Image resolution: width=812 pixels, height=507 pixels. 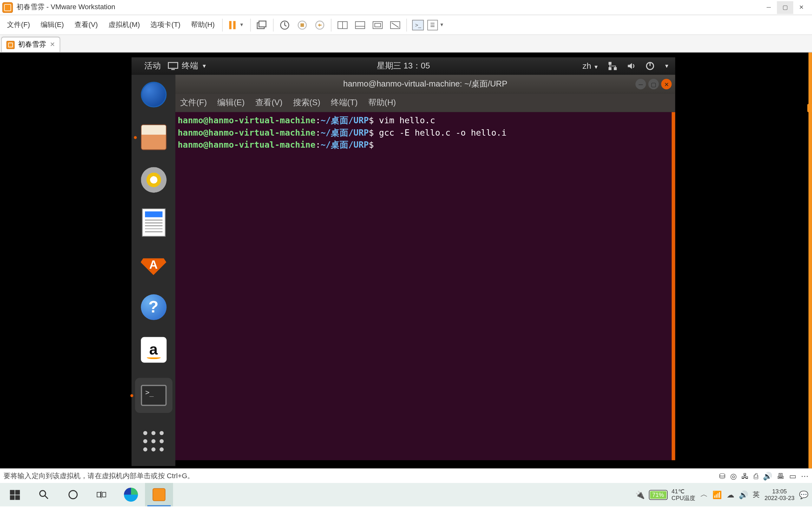 What do you see at coordinates (32, 44) in the screenshot?
I see `vm-tab-label: 初春雪雰` at bounding box center [32, 44].